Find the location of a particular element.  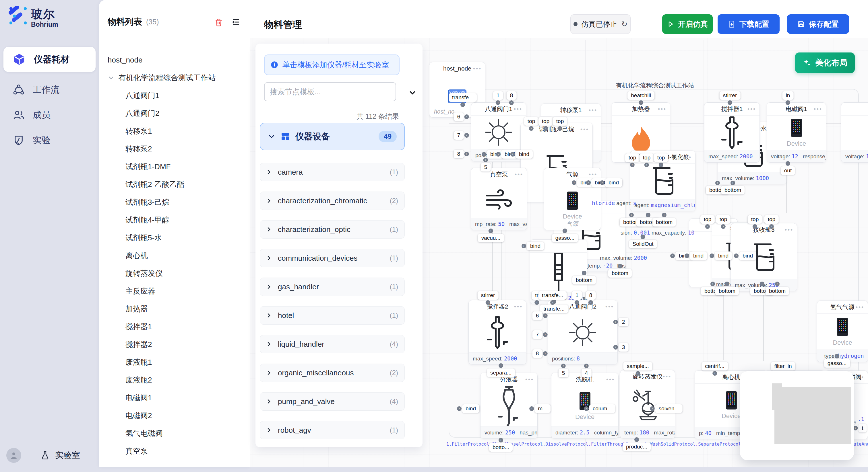

category-communication_devices: communication_devices(1) is located at coordinates (332, 258).